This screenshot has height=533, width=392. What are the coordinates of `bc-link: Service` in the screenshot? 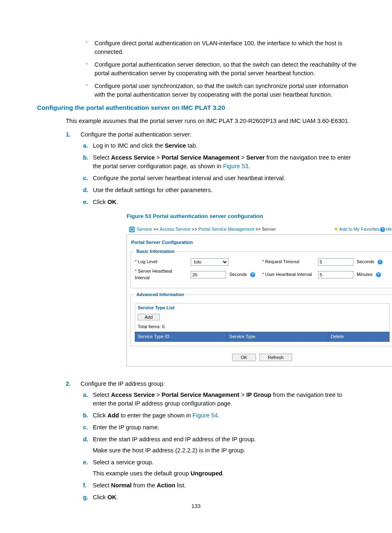 It's located at (145, 229).